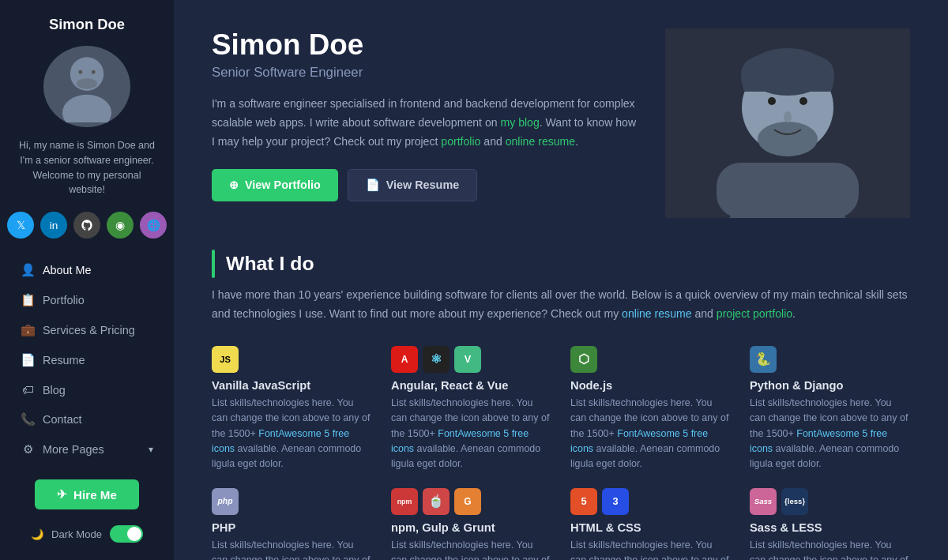  What do you see at coordinates (280, 441) in the screenshot?
I see `fa-link-js: FontAwesome 5 free icons` at bounding box center [280, 441].